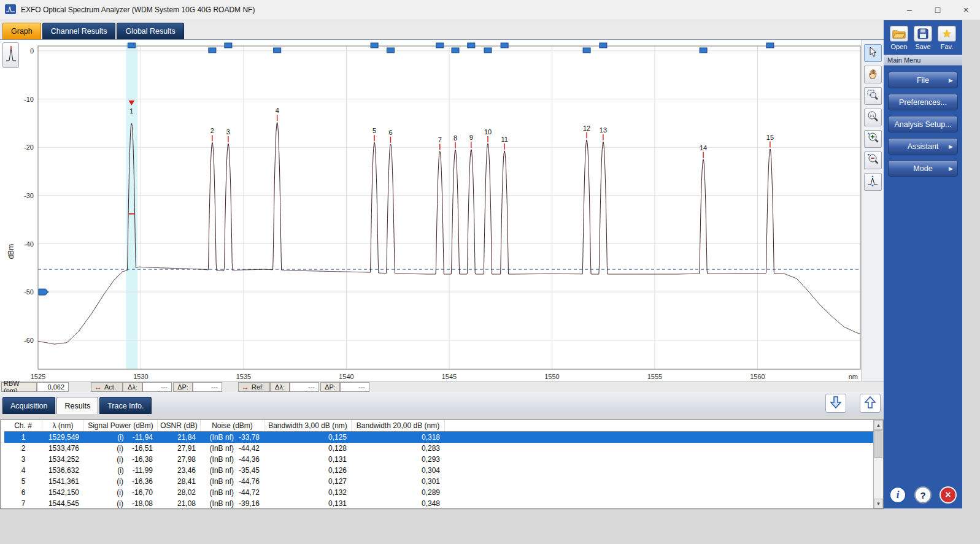  I want to click on cell-noise: (InB nf)-39,16, so click(233, 503).